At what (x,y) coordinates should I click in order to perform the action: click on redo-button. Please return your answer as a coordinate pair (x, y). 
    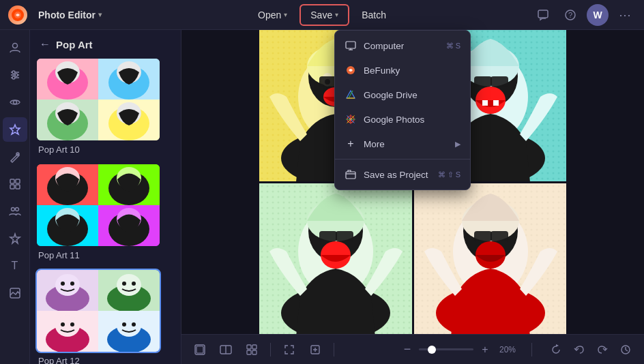
    Looking at the image, I should click on (602, 350).